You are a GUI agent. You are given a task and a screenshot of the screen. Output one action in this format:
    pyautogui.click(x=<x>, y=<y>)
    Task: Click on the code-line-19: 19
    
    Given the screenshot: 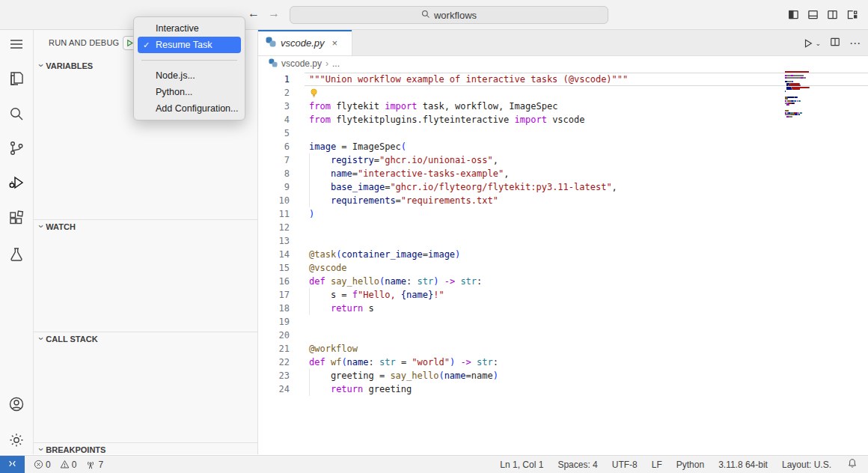 What is the action you would take?
    pyautogui.click(x=563, y=322)
    